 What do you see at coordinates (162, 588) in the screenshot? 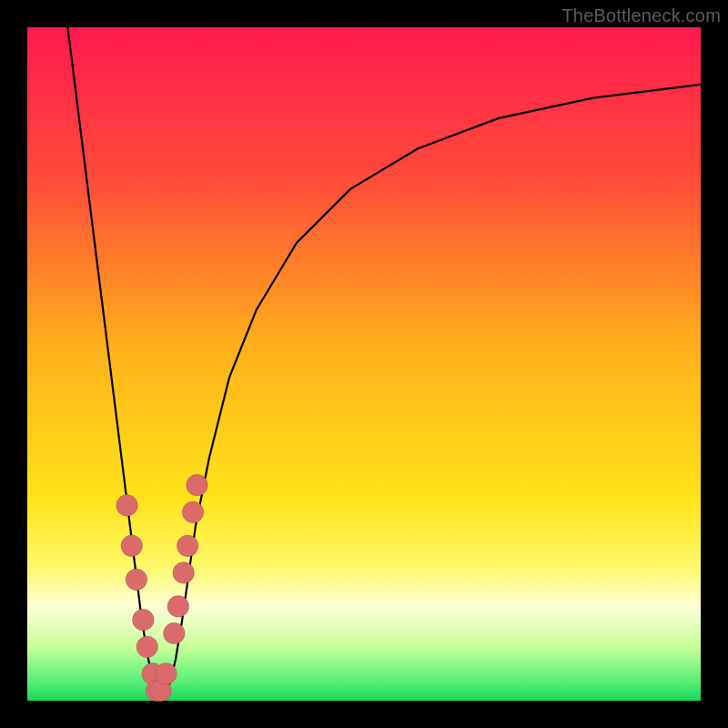
I see `bead-cluster` at bounding box center [162, 588].